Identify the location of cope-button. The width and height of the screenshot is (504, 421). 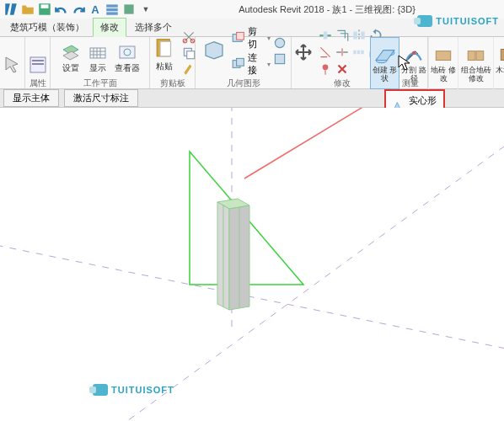
(214, 51).